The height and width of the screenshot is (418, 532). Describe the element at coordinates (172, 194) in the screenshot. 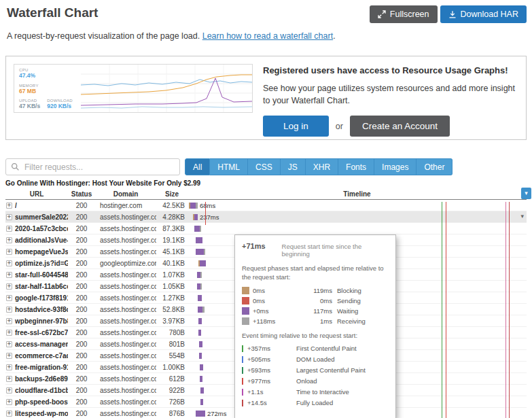

I see `column-size: Size` at that location.